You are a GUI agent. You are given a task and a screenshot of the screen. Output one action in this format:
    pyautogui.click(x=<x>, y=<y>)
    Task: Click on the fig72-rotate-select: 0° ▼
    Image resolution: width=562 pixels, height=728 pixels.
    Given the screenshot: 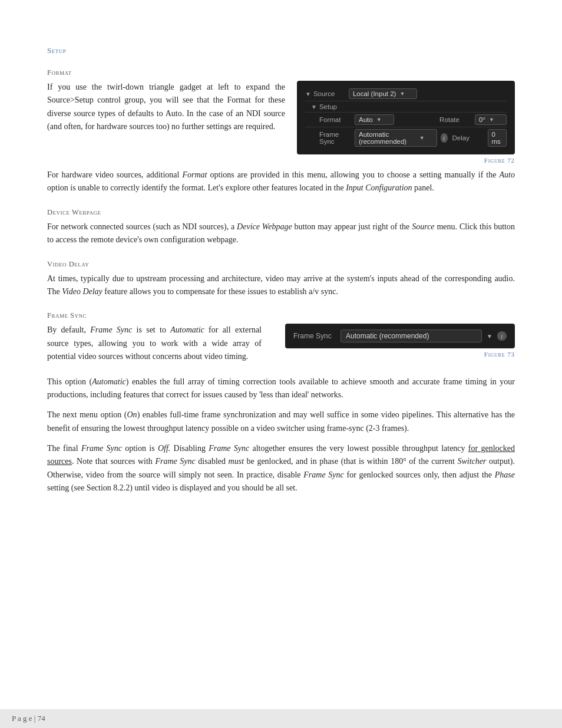 What is the action you would take?
    pyautogui.click(x=491, y=120)
    